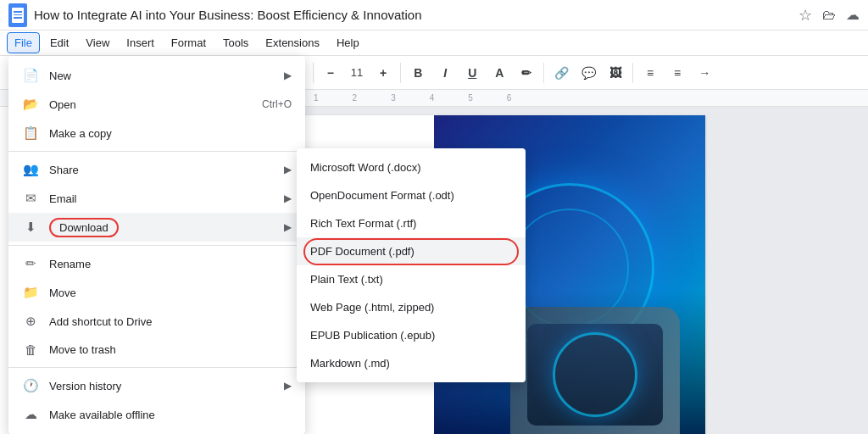 This screenshot has height=434, width=868. I want to click on new-arrow-icon: ▶, so click(288, 75).